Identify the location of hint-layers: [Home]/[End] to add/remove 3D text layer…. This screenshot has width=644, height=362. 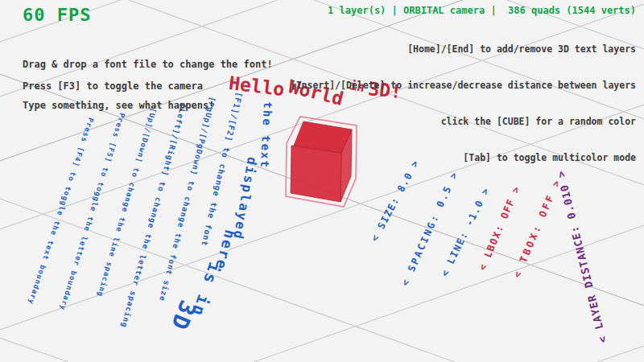
(464, 50).